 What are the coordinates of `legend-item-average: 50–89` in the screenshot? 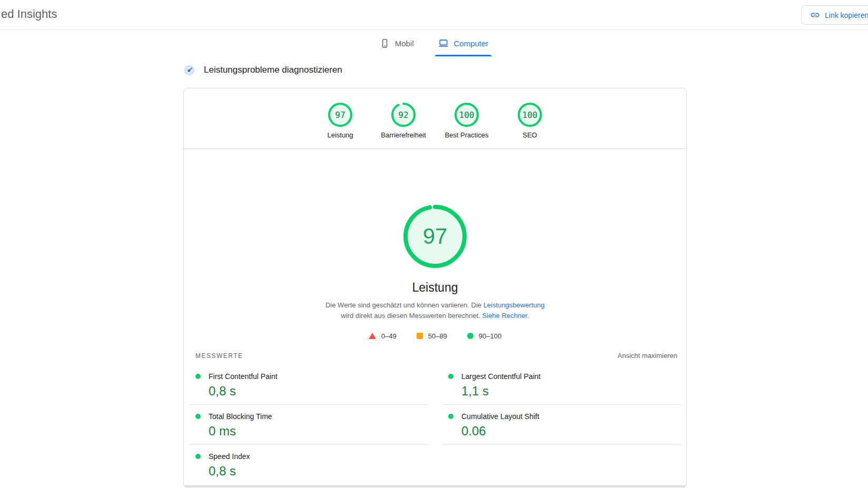 It's located at (432, 336).